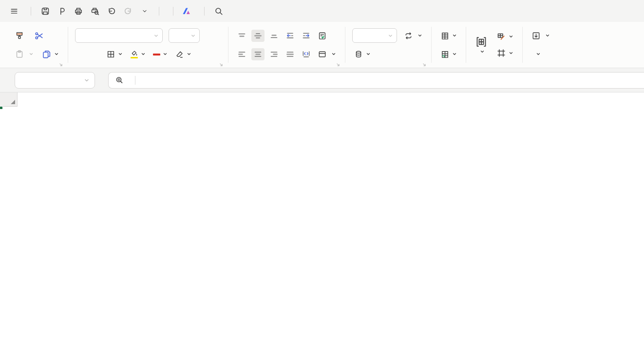 This screenshot has height=349, width=644. What do you see at coordinates (290, 36) in the screenshot?
I see `decrease-indent-icon` at bounding box center [290, 36].